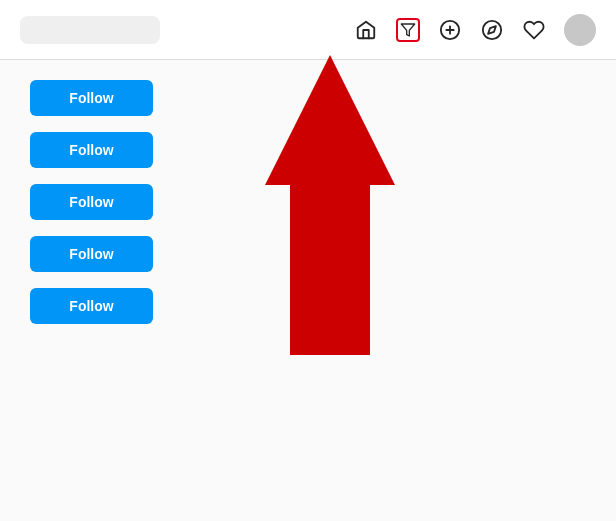  Describe the element at coordinates (408, 30) in the screenshot. I see `filter-icon` at that location.